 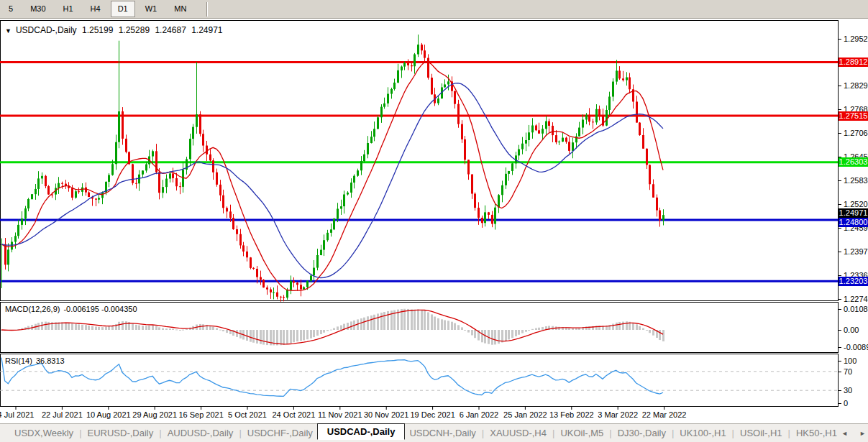 What do you see at coordinates (856, 204) in the screenshot?
I see `price-tick-label: 1.25205` at bounding box center [856, 204].